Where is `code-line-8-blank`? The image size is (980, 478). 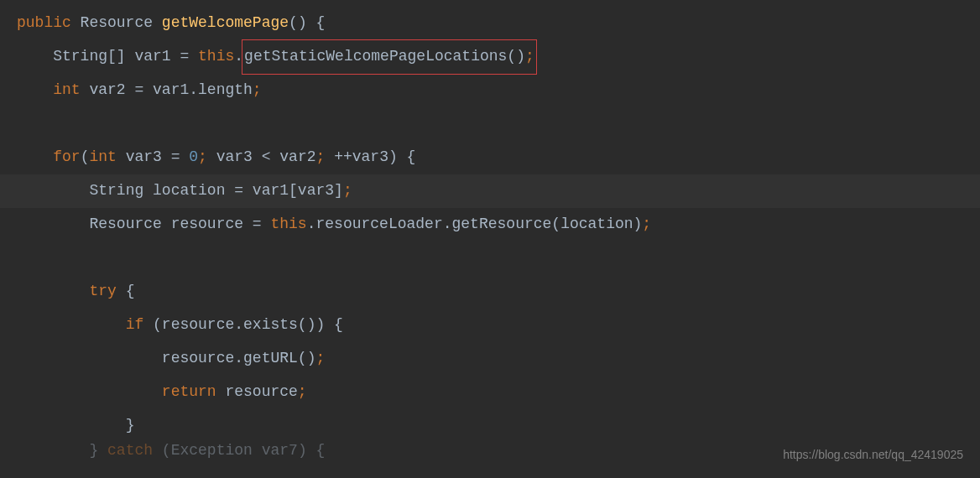
code-line-8-blank is located at coordinates (498, 258).